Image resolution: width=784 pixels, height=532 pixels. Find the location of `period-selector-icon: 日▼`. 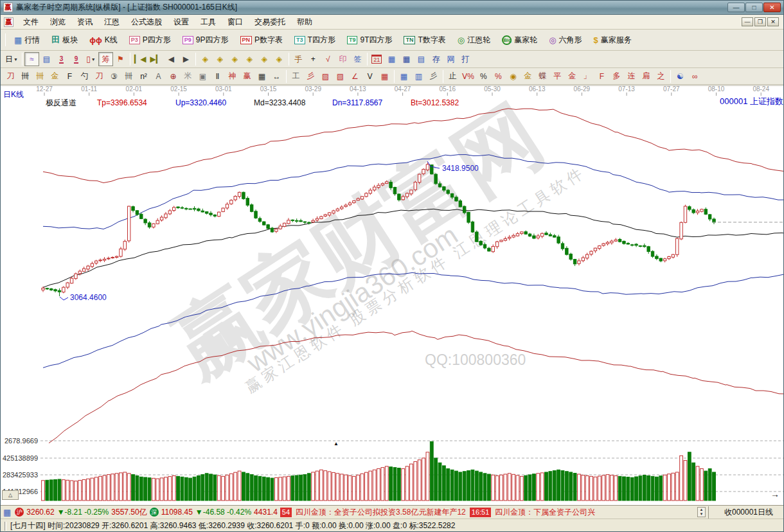

period-selector-icon: 日▼ is located at coordinates (12, 59).